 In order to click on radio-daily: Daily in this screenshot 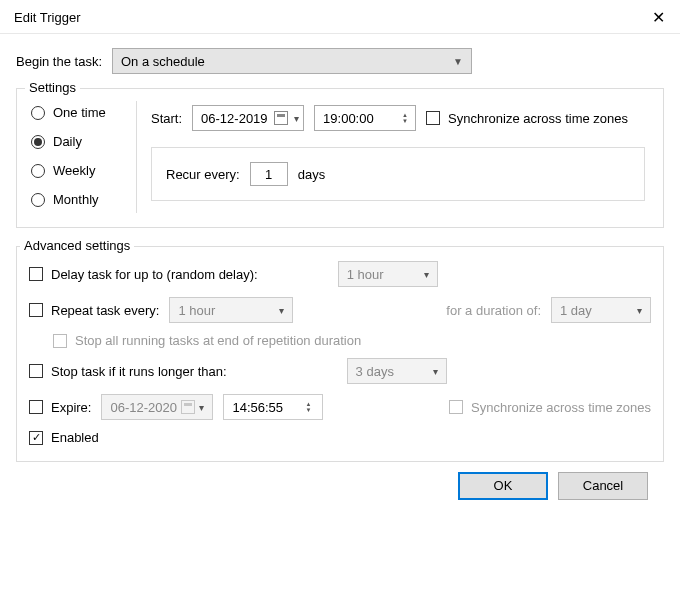, I will do `click(84, 142)`.